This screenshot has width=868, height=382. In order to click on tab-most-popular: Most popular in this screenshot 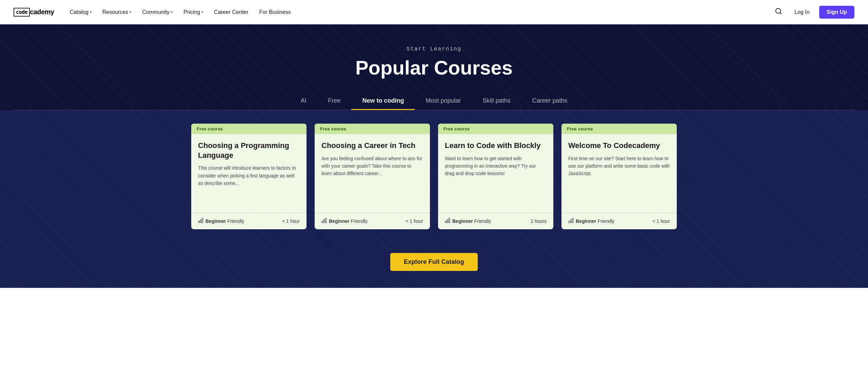, I will do `click(443, 101)`.